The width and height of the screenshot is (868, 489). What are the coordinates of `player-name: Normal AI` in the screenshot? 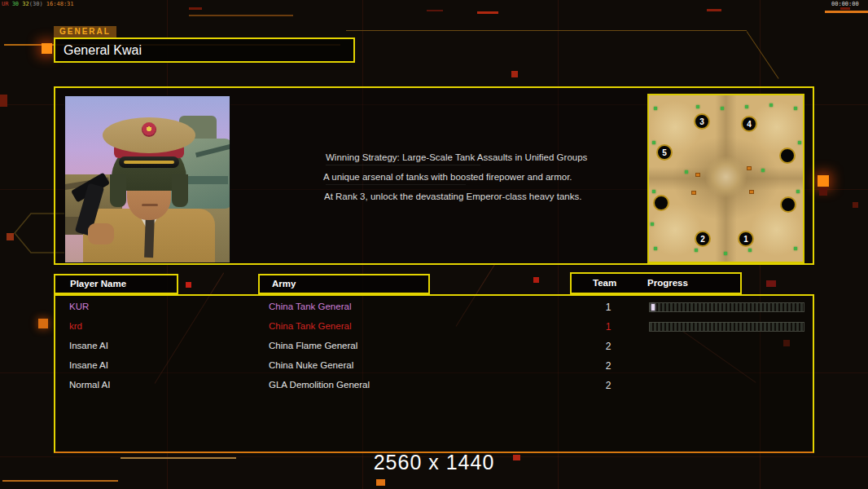 It's located at (90, 385).